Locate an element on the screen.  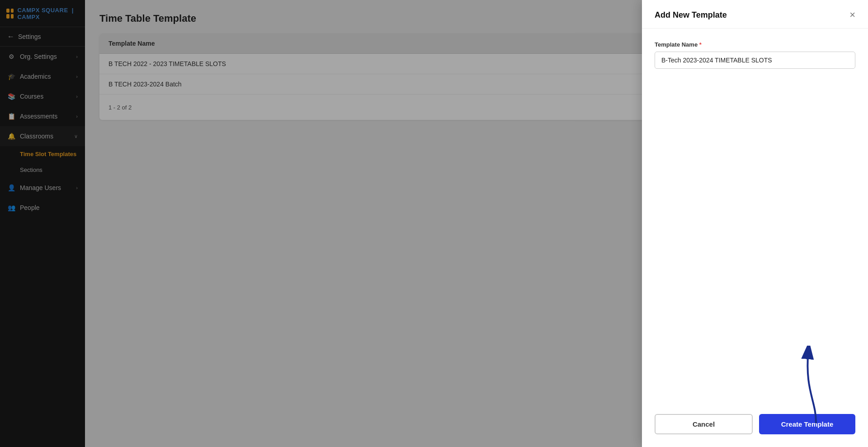
required-indicator: * is located at coordinates (701, 44).